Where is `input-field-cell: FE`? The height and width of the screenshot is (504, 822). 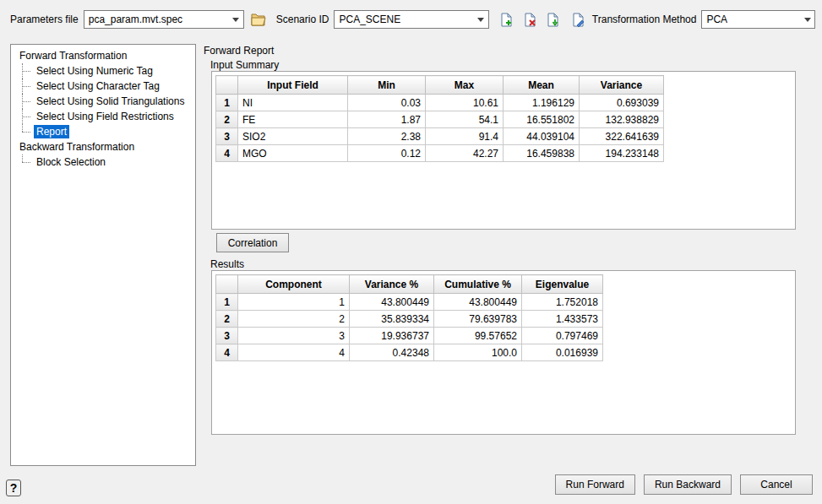
input-field-cell: FE is located at coordinates (293, 120).